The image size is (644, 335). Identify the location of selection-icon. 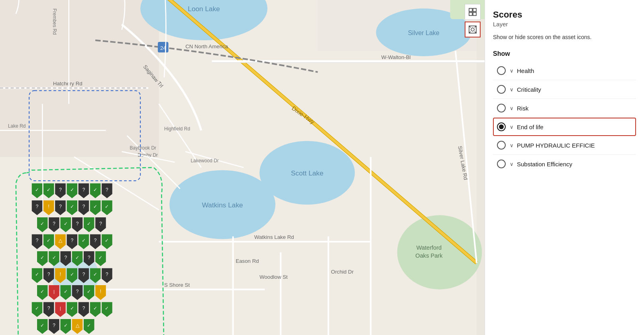
(473, 30).